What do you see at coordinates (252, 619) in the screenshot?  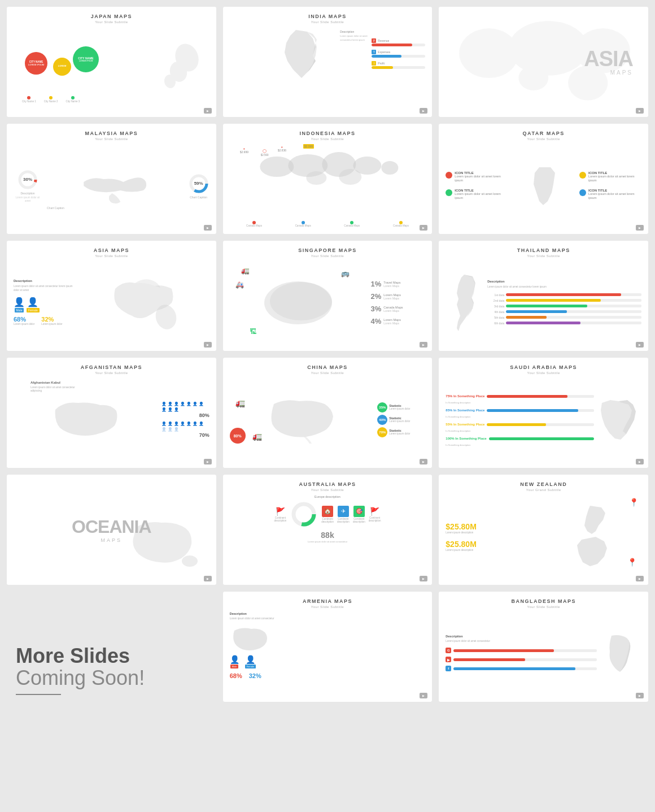 I see `armenia-desc-text: Lorem ipsum dolor sit amet consectetur` at bounding box center [252, 619].